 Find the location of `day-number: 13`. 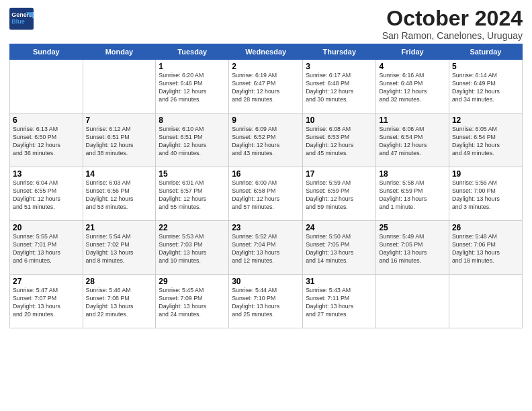

day-number: 13 is located at coordinates (46, 174).